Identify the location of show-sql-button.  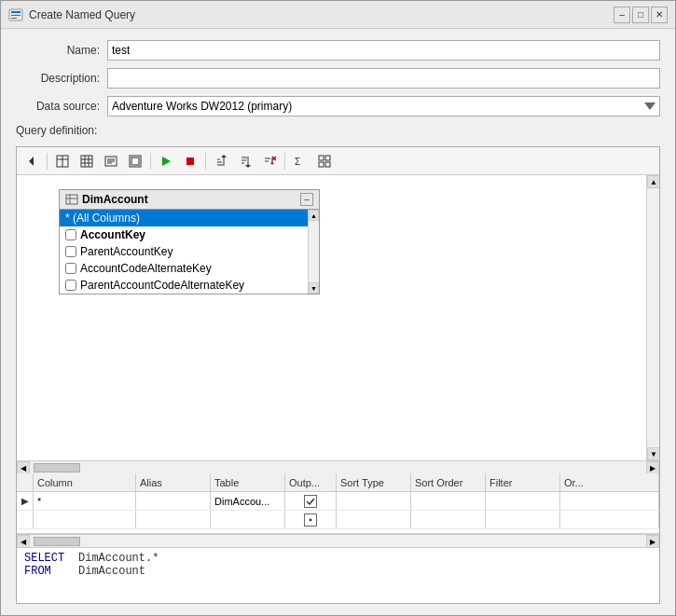
(111, 161).